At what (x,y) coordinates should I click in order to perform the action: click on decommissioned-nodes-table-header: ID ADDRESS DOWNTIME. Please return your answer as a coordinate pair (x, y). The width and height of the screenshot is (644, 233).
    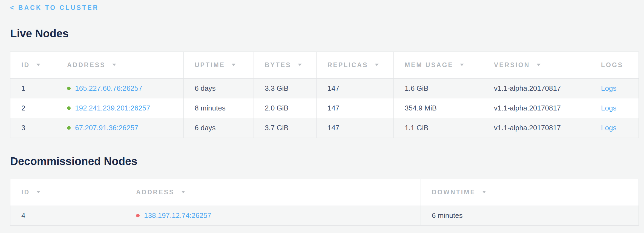
    Looking at the image, I should click on (325, 192).